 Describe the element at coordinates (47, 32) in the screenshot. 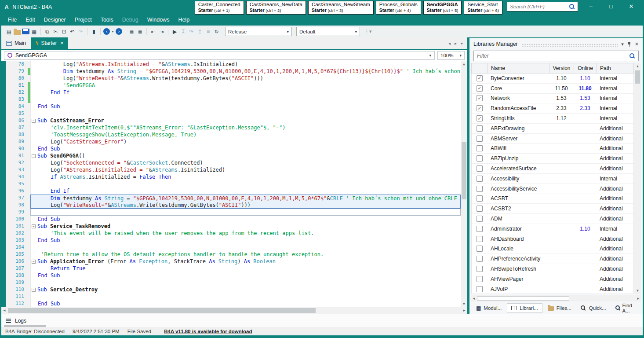

I see `copy-icon: ⧉` at that location.